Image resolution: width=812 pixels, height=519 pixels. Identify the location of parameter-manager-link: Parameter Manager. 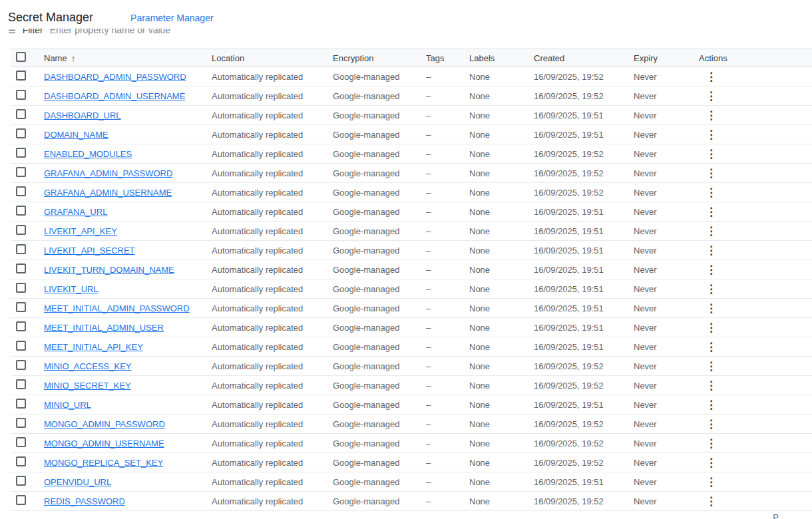
(172, 18).